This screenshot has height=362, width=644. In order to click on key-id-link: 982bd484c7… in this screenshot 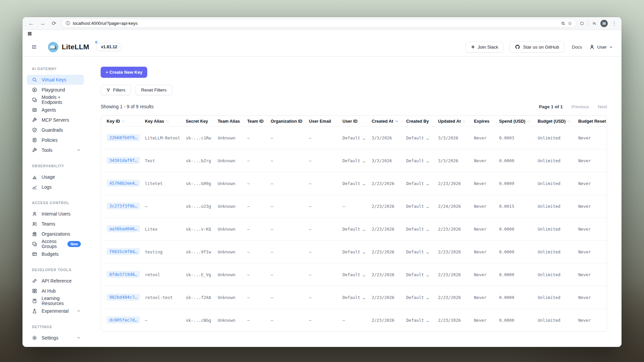, I will do `click(123, 297)`.